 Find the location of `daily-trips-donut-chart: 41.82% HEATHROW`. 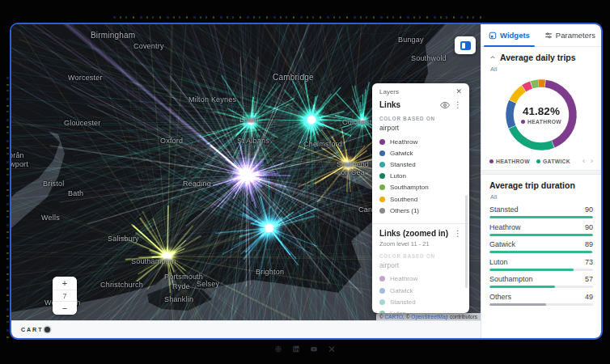

daily-trips-donut-chart: 41.82% HEATHROW is located at coordinates (541, 115).